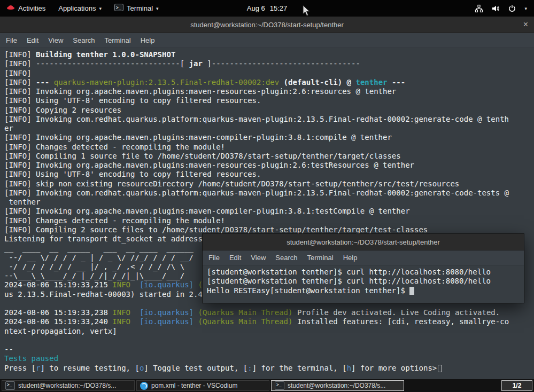  What do you see at coordinates (517, 386) in the screenshot?
I see `workspace-indicator: 1/2` at bounding box center [517, 386].